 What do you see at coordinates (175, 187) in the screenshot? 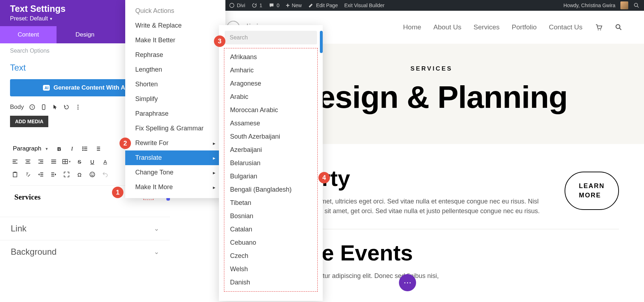
I see `qa-item-make-it-more: Make It More▸` at bounding box center [175, 187].